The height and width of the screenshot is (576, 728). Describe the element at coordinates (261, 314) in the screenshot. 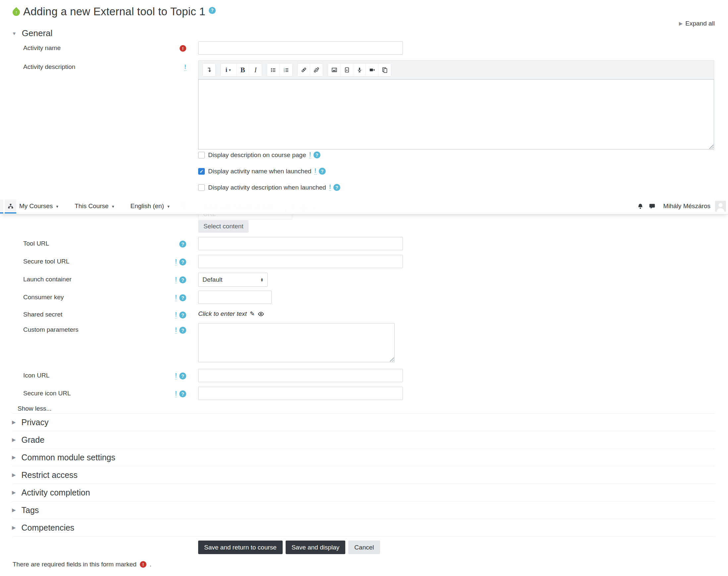

I see `eye-icon` at that location.